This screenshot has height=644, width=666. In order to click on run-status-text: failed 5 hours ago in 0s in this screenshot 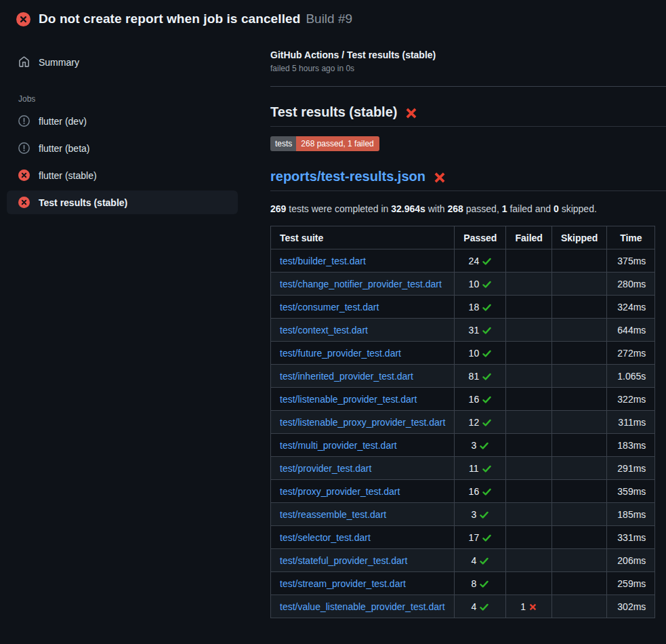, I will do `click(468, 68)`.